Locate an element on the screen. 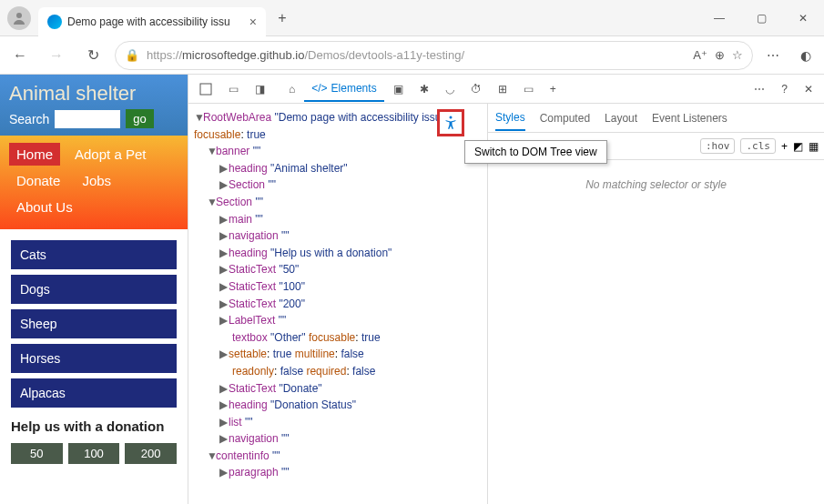 This screenshot has height=504, width=824. address-bar: 🔒 https://microsoftedge.github.io/Demos/… is located at coordinates (433, 55).